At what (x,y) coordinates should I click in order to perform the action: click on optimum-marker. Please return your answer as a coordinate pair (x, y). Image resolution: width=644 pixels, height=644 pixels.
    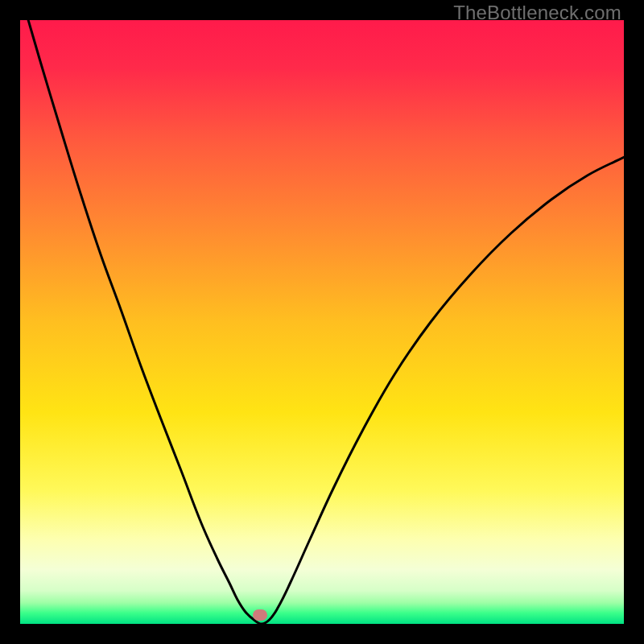
    Looking at the image, I should click on (260, 615).